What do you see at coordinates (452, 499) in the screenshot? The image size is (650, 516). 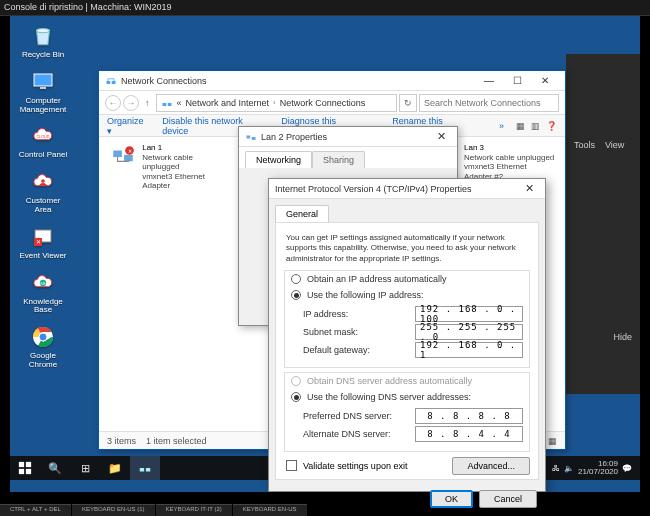 I see `ok-button: OK` at bounding box center [452, 499].